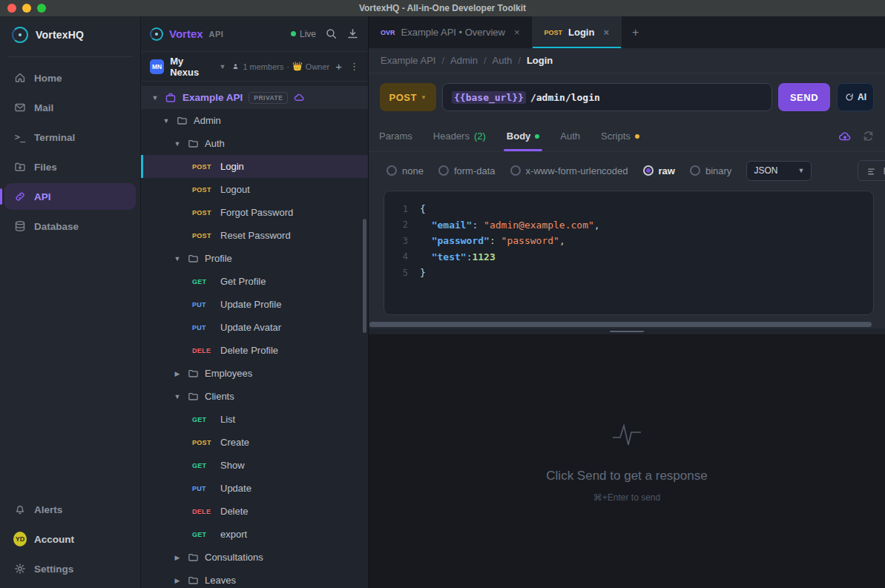  What do you see at coordinates (254, 236) in the screenshot?
I see `tree-request-reset-password: POST Reset Password` at bounding box center [254, 236].